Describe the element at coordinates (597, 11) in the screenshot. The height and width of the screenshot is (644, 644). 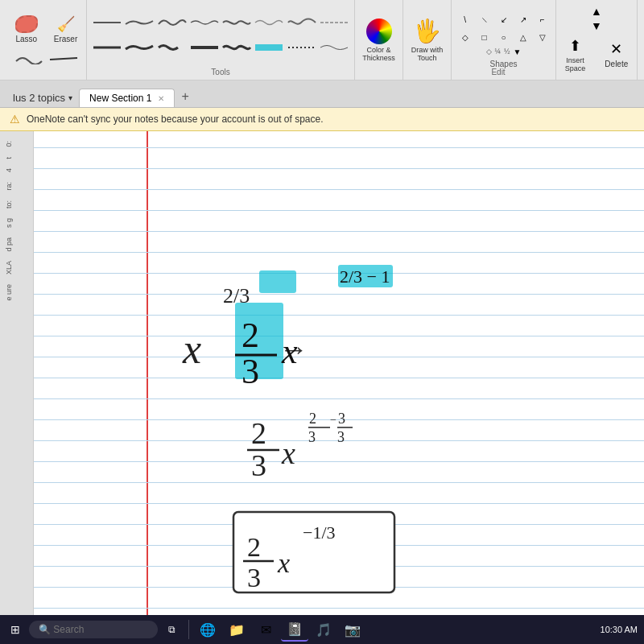
I see `up-arrow: ▲` at that location.